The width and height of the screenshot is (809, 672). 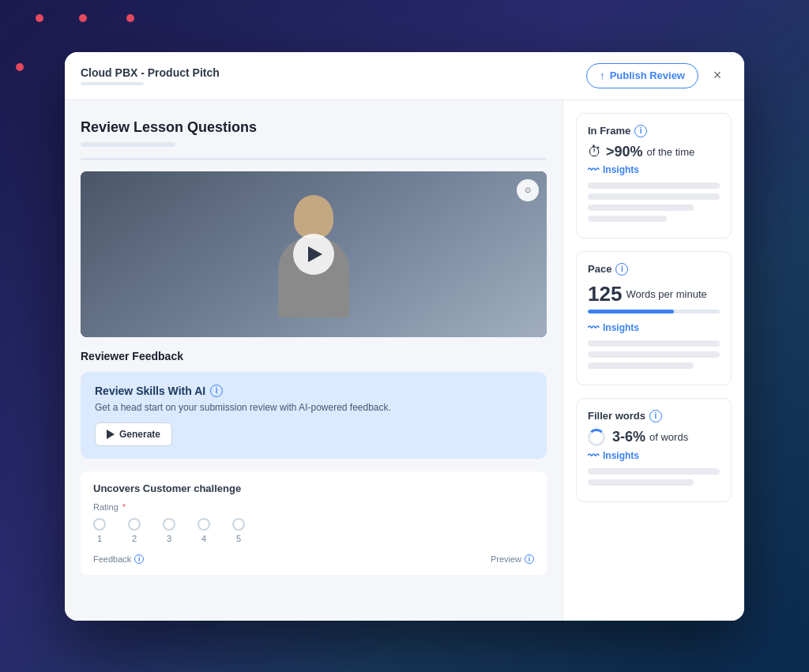 What do you see at coordinates (204, 539) in the screenshot?
I see `rating-number-4: 4` at bounding box center [204, 539].